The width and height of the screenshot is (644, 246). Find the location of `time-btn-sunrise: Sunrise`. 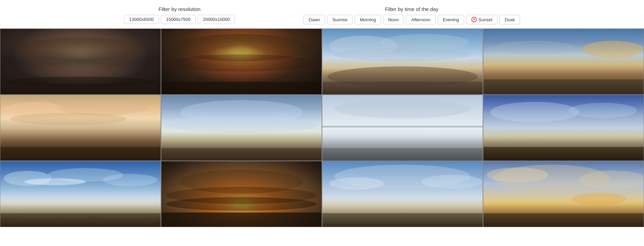

time-btn-sunrise: Sunrise is located at coordinates (340, 20).